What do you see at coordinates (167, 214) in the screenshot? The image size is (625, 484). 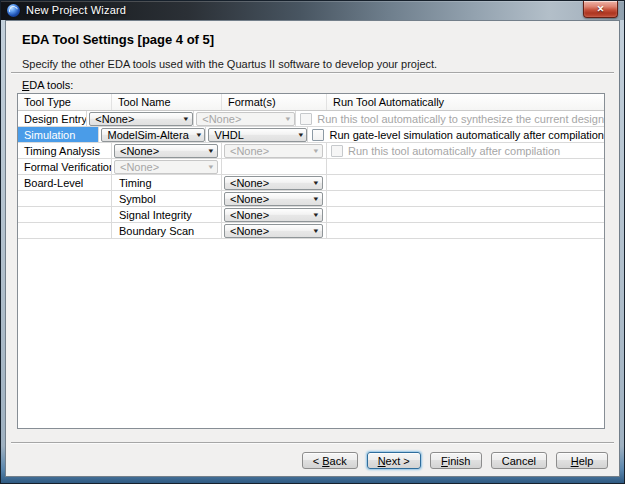 I see `tool-name-cell: Signal Integrity` at bounding box center [167, 214].